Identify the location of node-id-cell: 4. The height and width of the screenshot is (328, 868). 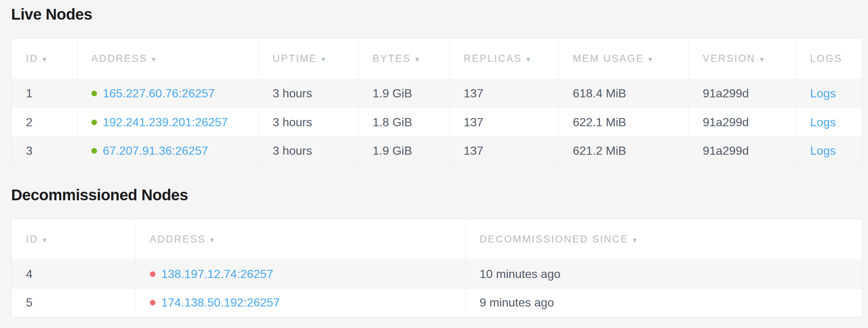
(73, 274).